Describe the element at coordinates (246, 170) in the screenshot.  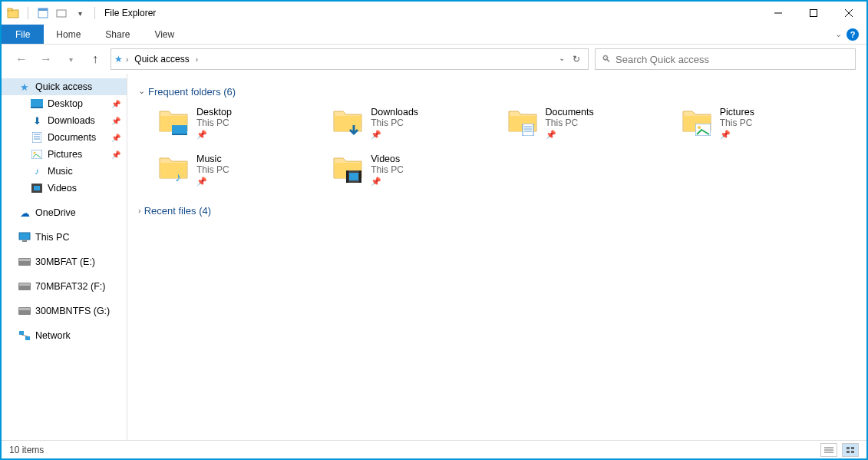
I see `folder-item: ♪ Music This PC 📌` at that location.